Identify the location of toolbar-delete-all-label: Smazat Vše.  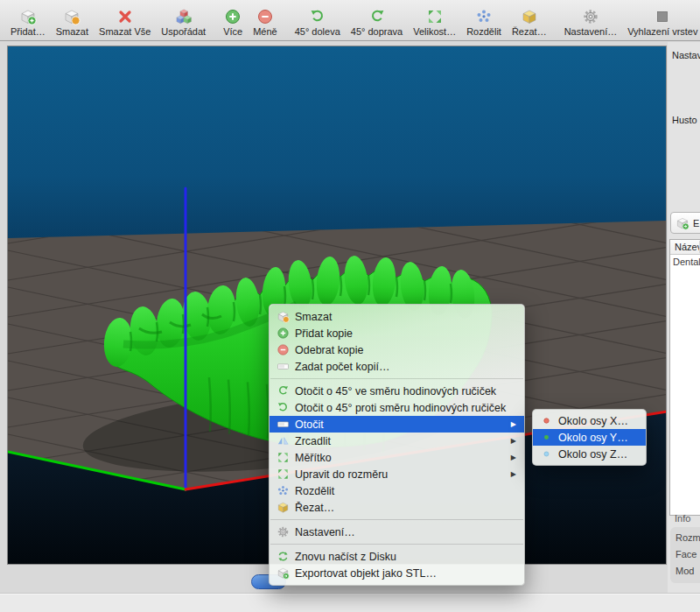
(124, 32).